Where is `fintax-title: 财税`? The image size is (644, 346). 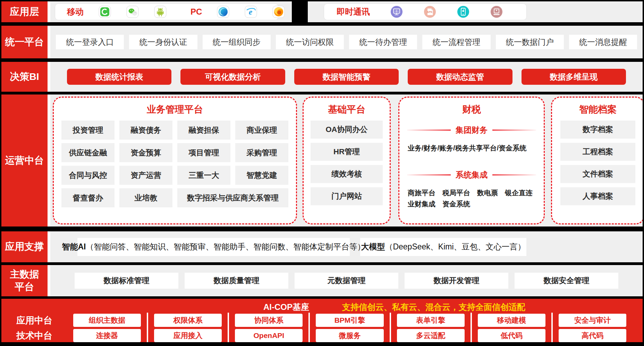
fintax-title: 财税 is located at coordinates (472, 109).